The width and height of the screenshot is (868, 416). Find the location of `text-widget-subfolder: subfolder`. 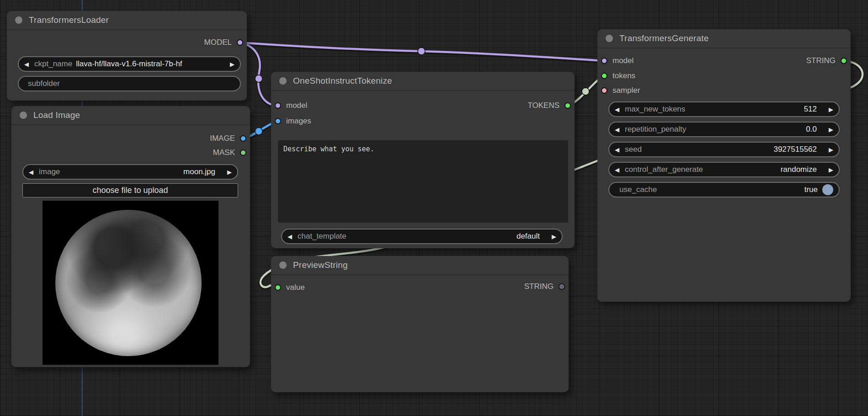

text-widget-subfolder: subfolder is located at coordinates (129, 84).